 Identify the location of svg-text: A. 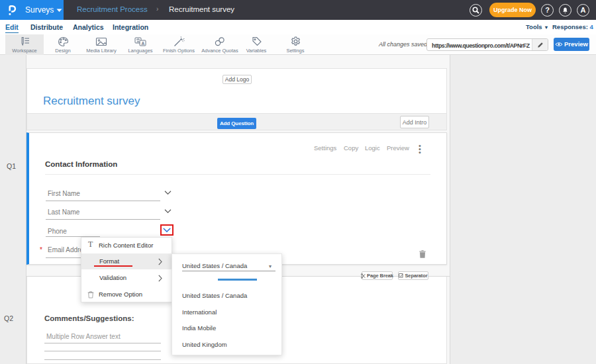
(143, 44).